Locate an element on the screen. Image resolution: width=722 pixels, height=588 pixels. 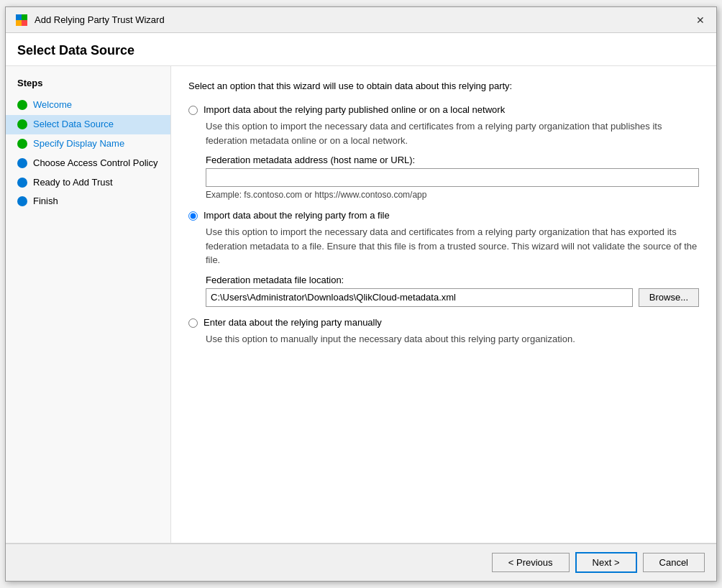
sidebar-item-finish: Finish is located at coordinates (88, 201).